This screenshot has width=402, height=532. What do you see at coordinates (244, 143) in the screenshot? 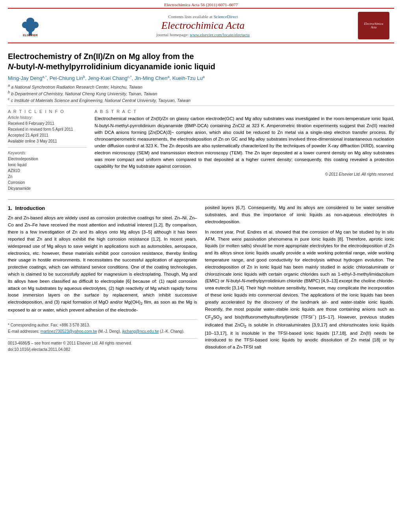
I see `abstract-text: Electrochemical reaction of Zn(II)/Zn on…` at bounding box center [244, 143].